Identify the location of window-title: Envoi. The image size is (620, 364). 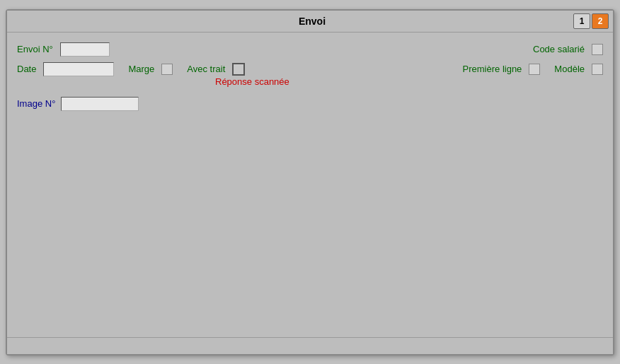
(312, 21).